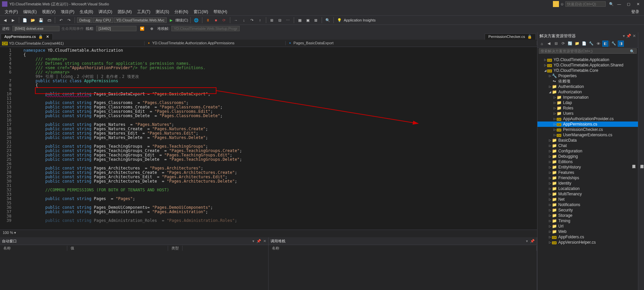 This screenshot has width=644, height=290. I want to click on tree-item: ▷📁MultiTenancy, so click(588, 194).